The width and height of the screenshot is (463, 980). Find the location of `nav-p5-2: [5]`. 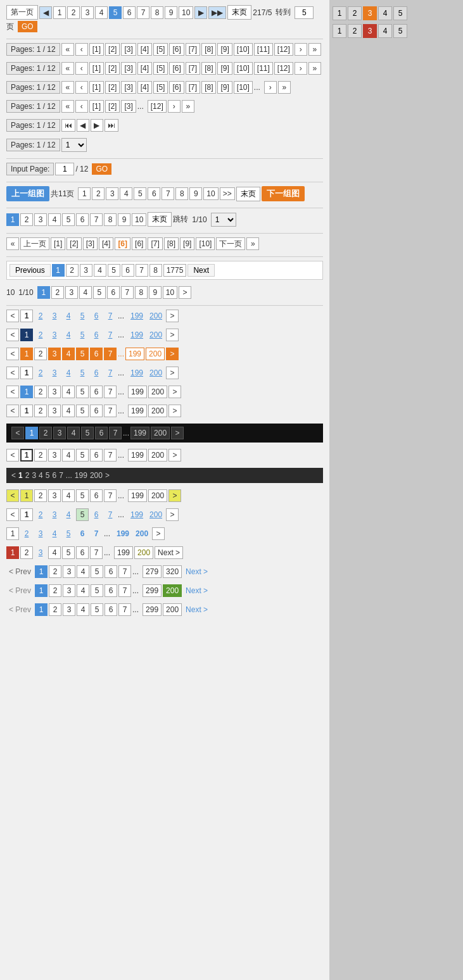

nav-p5-2: [5] is located at coordinates (161, 49).